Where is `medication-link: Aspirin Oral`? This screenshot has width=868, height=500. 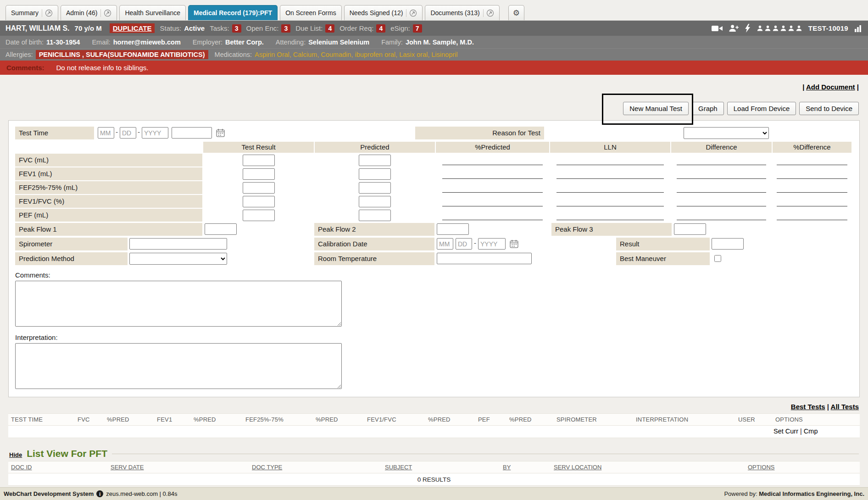
medication-link: Aspirin Oral is located at coordinates (274, 55).